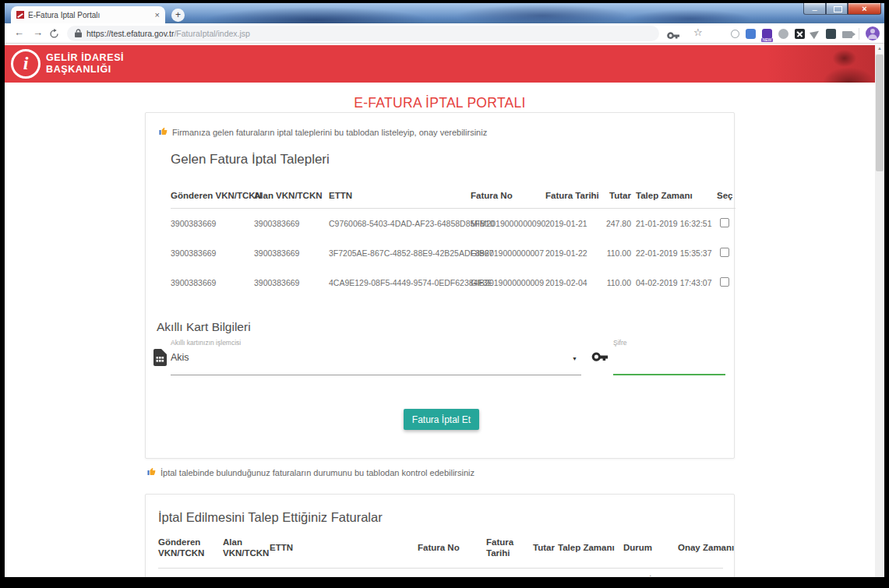 The width and height of the screenshot is (889, 588). What do you see at coordinates (859, 34) in the screenshot?
I see `toolbar-divider` at bounding box center [859, 34].